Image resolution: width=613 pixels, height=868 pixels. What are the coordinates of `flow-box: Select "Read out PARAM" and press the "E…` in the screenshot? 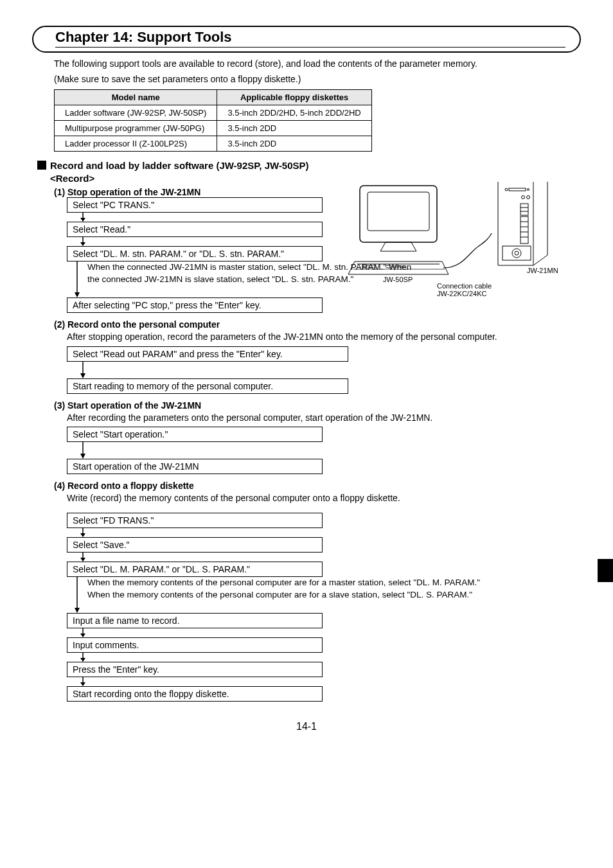 It's located at (208, 354).